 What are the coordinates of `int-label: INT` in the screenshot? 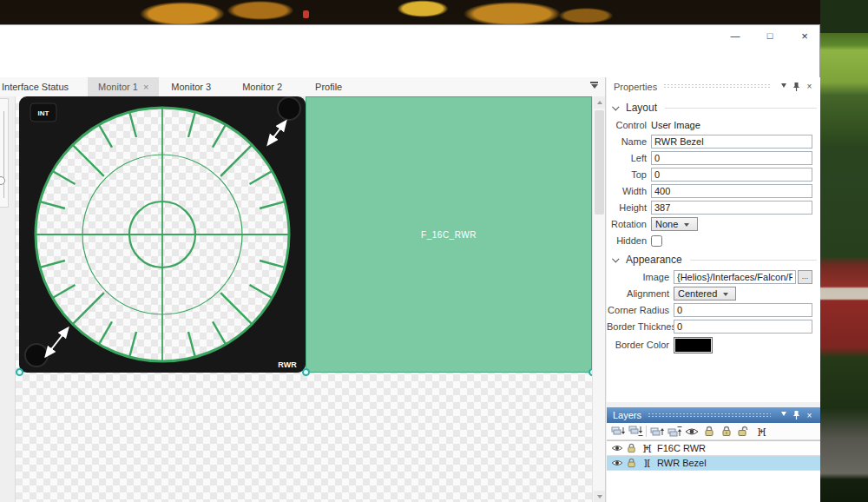 It's located at (43, 113).